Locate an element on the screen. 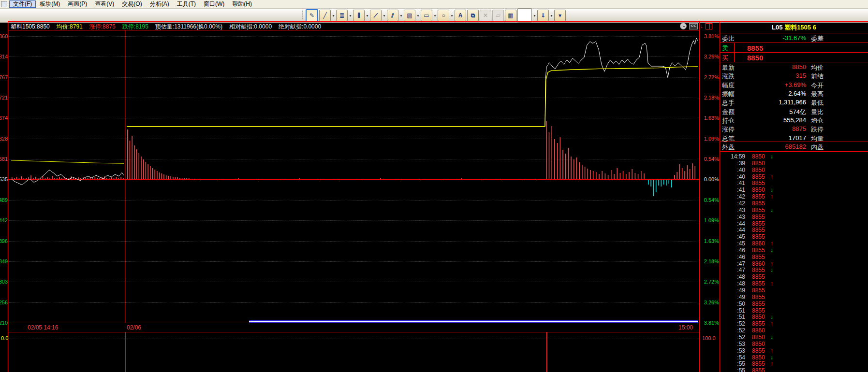 The image size is (868, 372). tick-row: :558855168 is located at coordinates (794, 370).